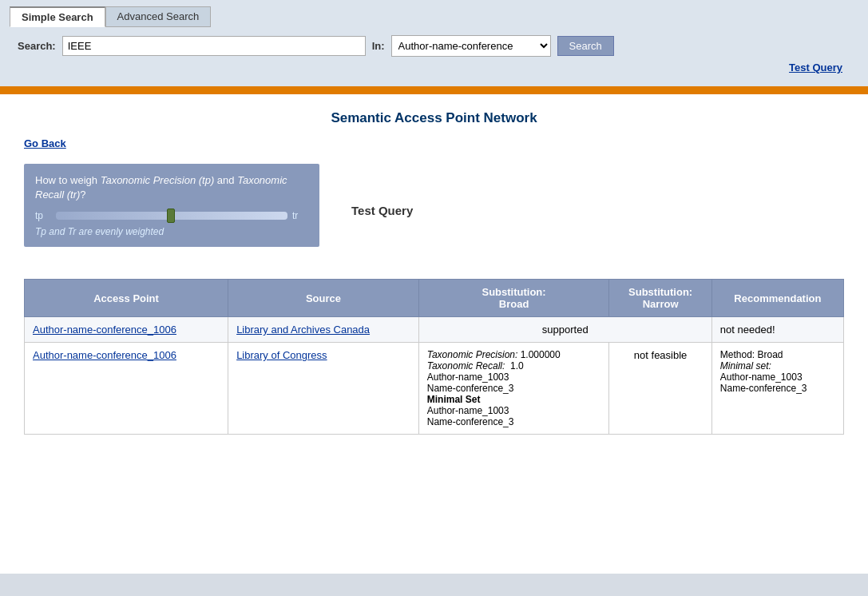 The width and height of the screenshot is (868, 596). I want to click on cell-sub-broad-colspan: supported, so click(565, 330).